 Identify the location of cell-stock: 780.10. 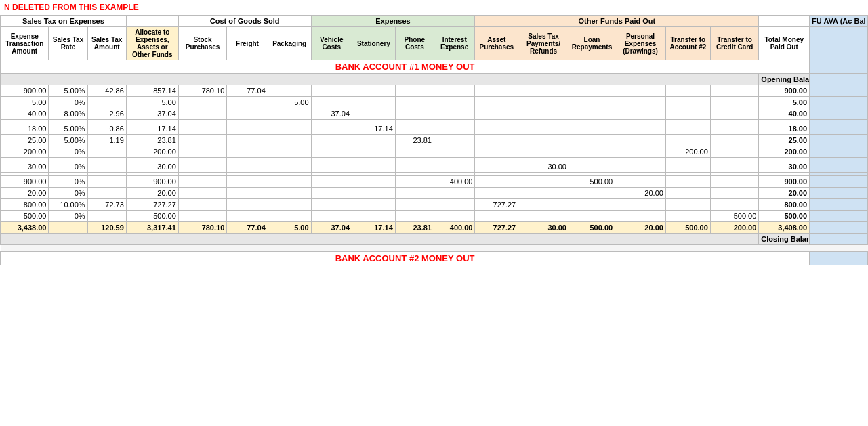
(202, 91).